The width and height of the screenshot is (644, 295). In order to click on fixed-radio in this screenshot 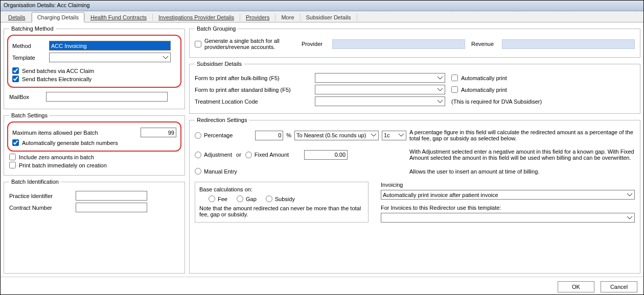, I will do `click(248, 155)`.